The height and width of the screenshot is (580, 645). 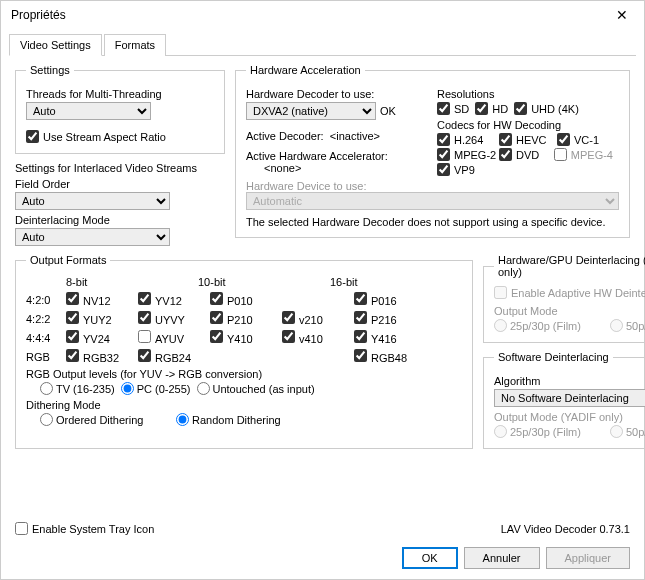 What do you see at coordinates (387, 318) in the screenshot?
I see `p216-checkbox: P216` at bounding box center [387, 318].